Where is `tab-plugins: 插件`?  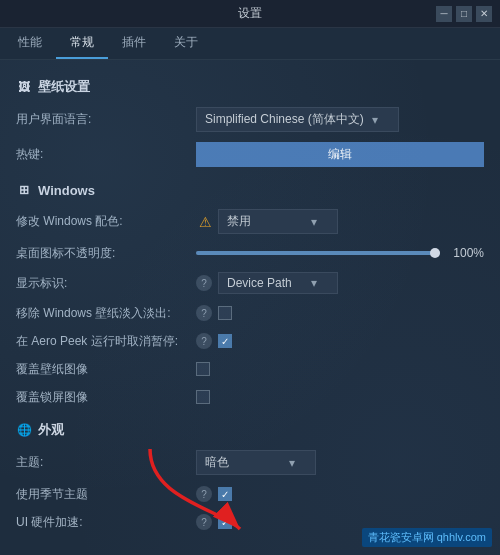
tab-plugins: 插件 is located at coordinates (134, 44).